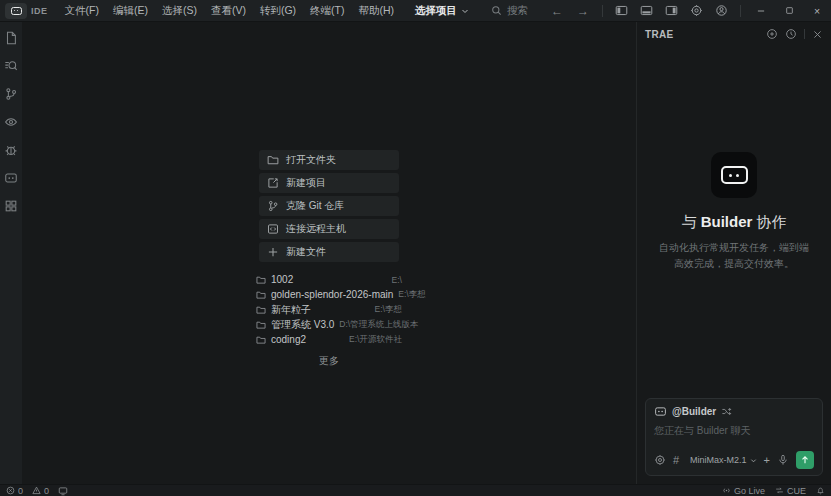 This screenshot has width=831, height=496. What do you see at coordinates (496, 10) in the screenshot?
I see `search-icon` at bounding box center [496, 10].